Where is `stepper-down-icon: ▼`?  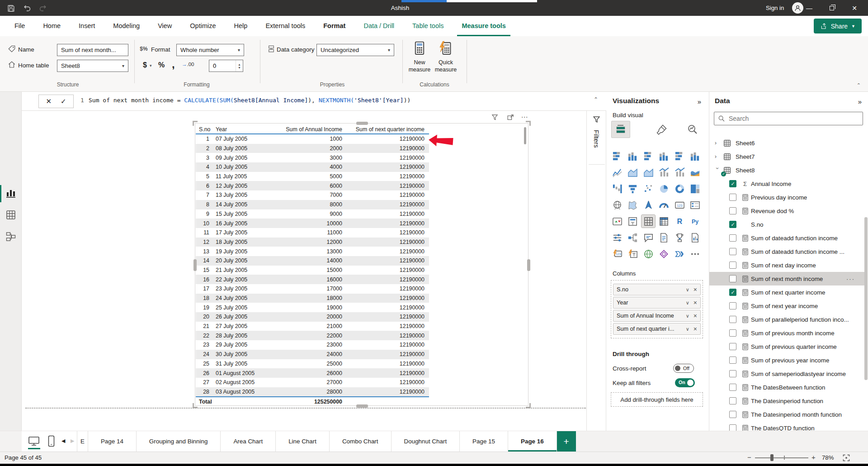
stepper-down-icon: ▼ is located at coordinates (240, 68).